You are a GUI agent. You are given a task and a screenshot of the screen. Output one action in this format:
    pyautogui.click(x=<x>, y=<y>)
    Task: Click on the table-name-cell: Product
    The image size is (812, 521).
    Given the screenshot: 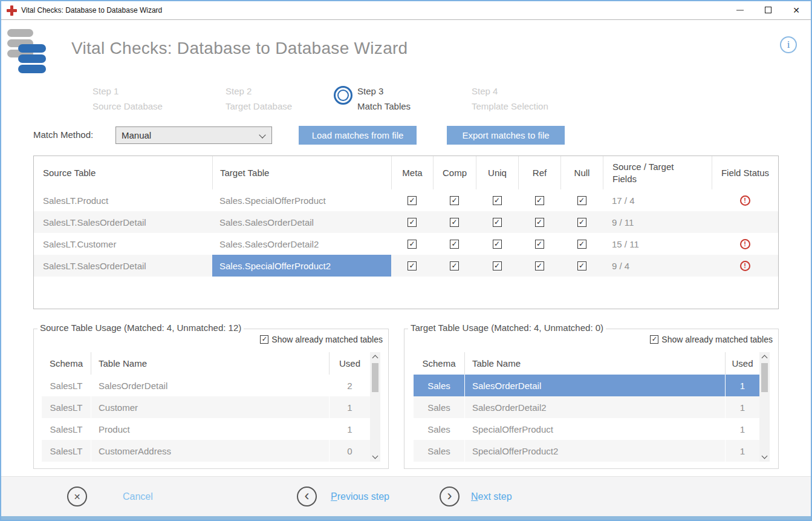 What is the action you would take?
    pyautogui.click(x=210, y=429)
    